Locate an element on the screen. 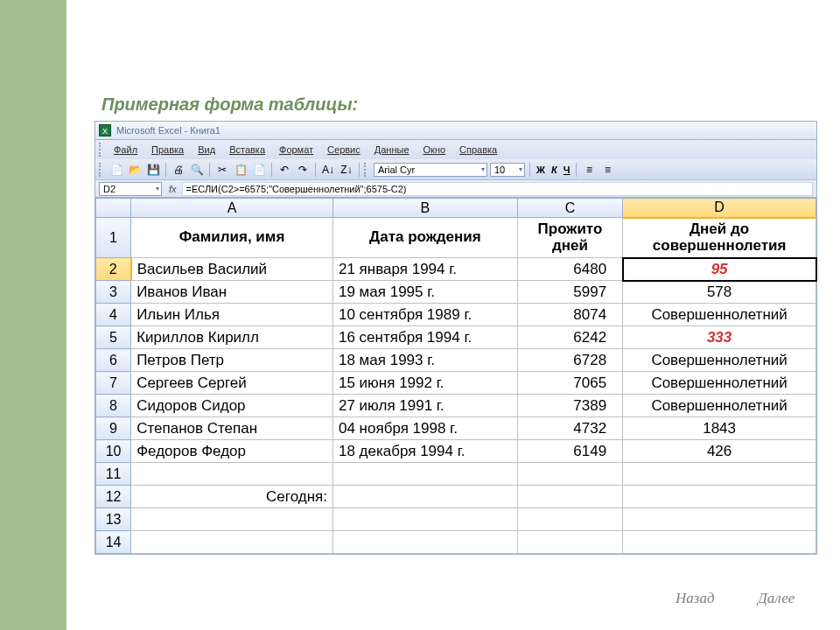  cell: Сергеев Сергей is located at coordinates (233, 383).